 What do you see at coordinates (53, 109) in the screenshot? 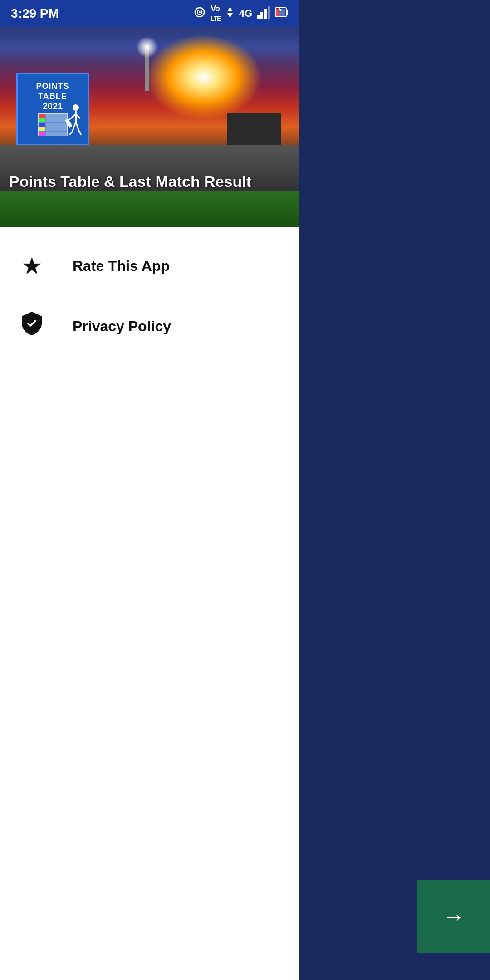
I see `app-icon: POINTS TABLE 2021` at bounding box center [53, 109].